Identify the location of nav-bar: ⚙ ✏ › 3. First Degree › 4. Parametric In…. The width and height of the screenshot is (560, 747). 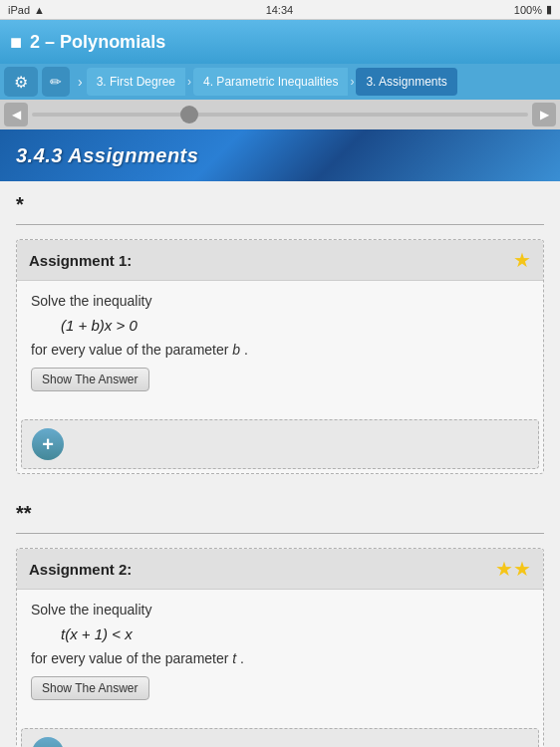
(280, 82).